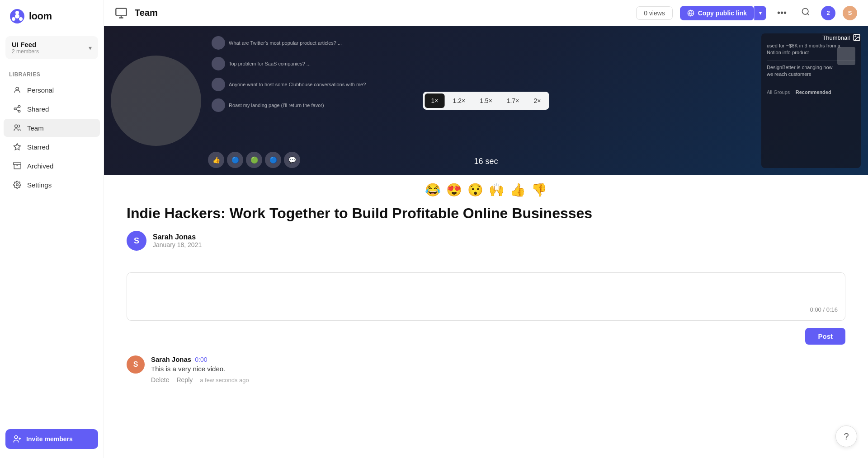 The width and height of the screenshot is (868, 458). I want to click on sidebar-item-shared: Shared, so click(52, 109).